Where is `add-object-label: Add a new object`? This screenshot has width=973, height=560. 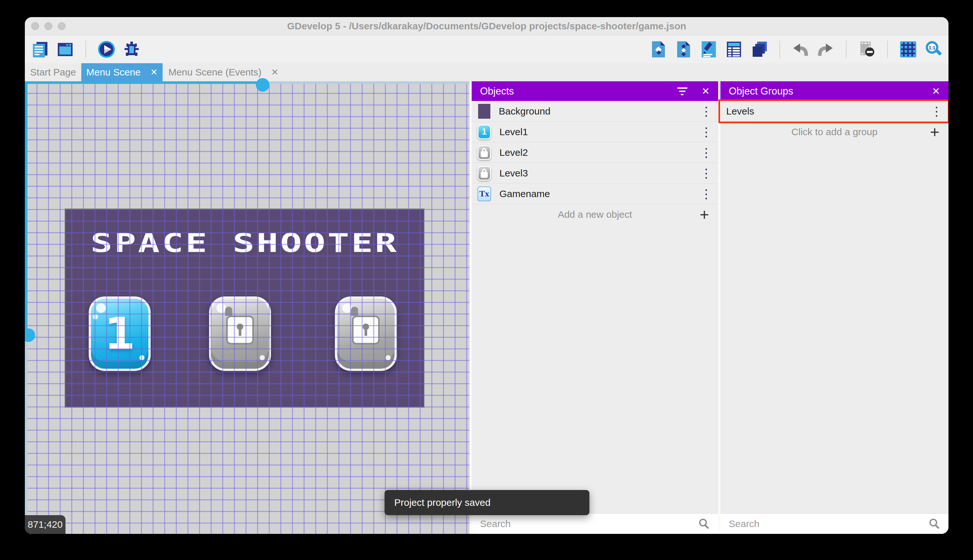
add-object-label: Add a new object is located at coordinates (595, 215).